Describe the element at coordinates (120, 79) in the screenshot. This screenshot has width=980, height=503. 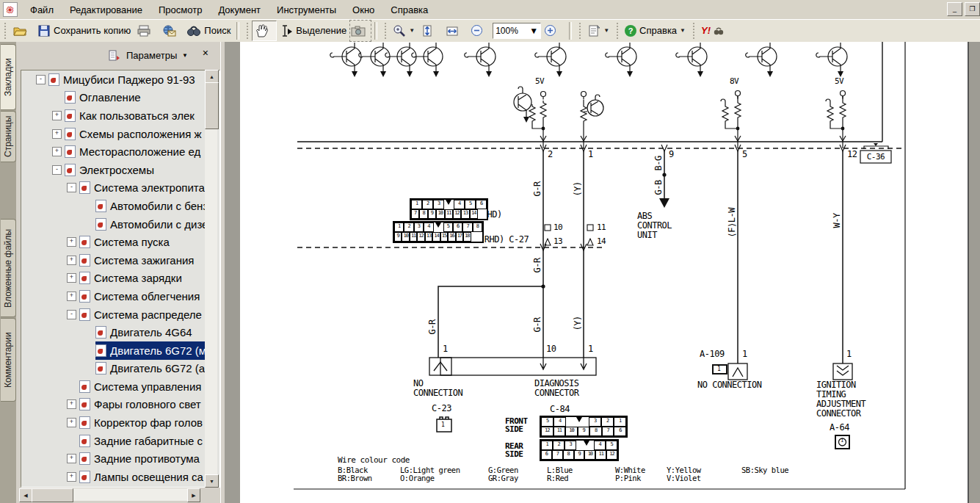
I see `bookmark-item: -Мицубиси Паджеро 91-93` at that location.